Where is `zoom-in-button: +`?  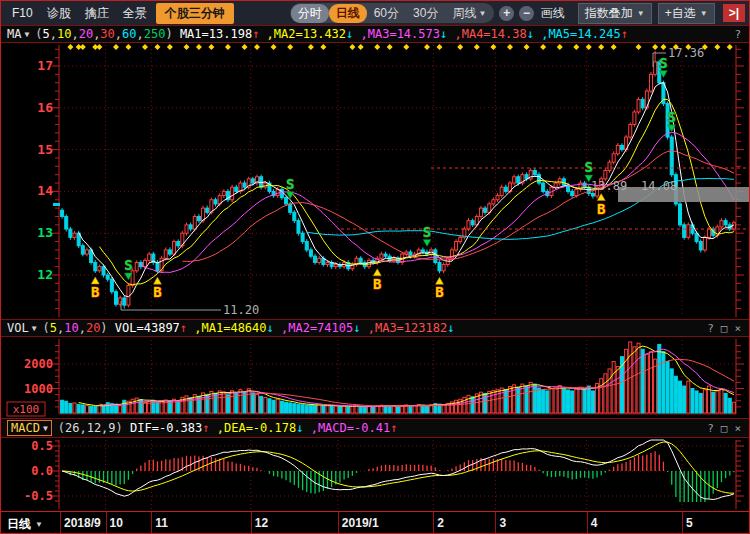
zoom-in-button: + is located at coordinates (506, 14).